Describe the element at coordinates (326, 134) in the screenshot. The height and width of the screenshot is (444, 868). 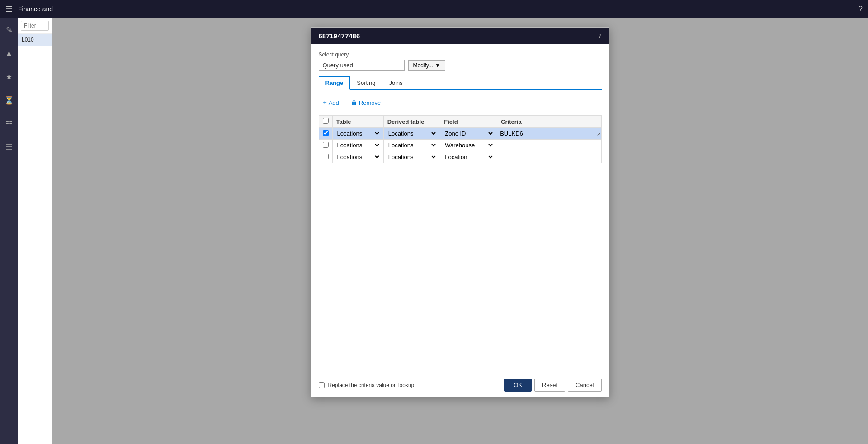
I see `row1-check-cell` at that location.